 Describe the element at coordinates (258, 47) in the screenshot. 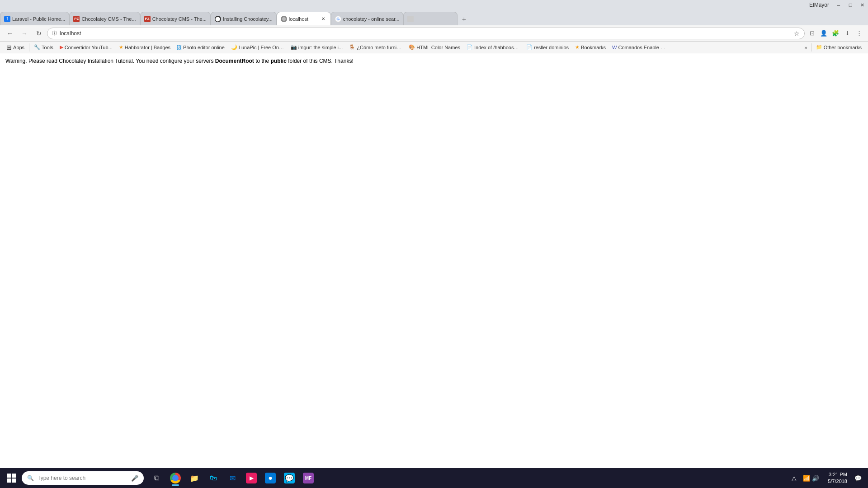

I see `bookmark-item-bm5: 🌙LunaPic | Free Onlin...` at that location.